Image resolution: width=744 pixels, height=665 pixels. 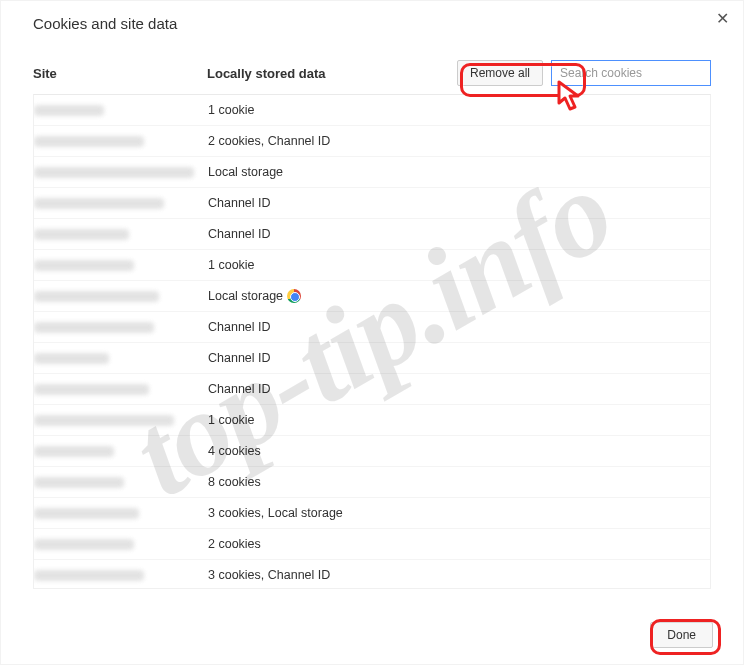 What do you see at coordinates (682, 635) in the screenshot?
I see `done-button: Done` at bounding box center [682, 635].